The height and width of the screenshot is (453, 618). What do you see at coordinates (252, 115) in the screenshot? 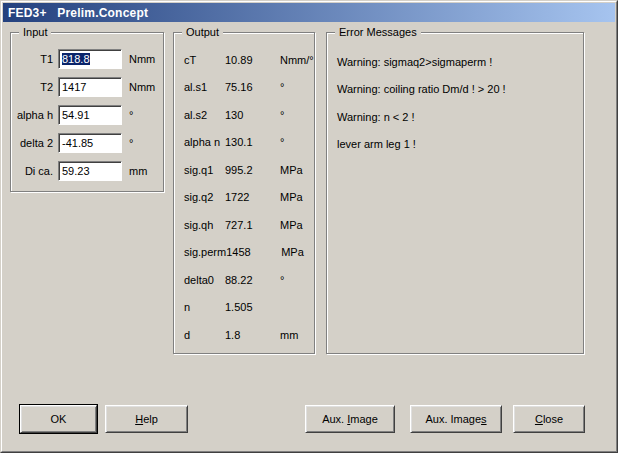
I see `output-value: 130` at bounding box center [252, 115].